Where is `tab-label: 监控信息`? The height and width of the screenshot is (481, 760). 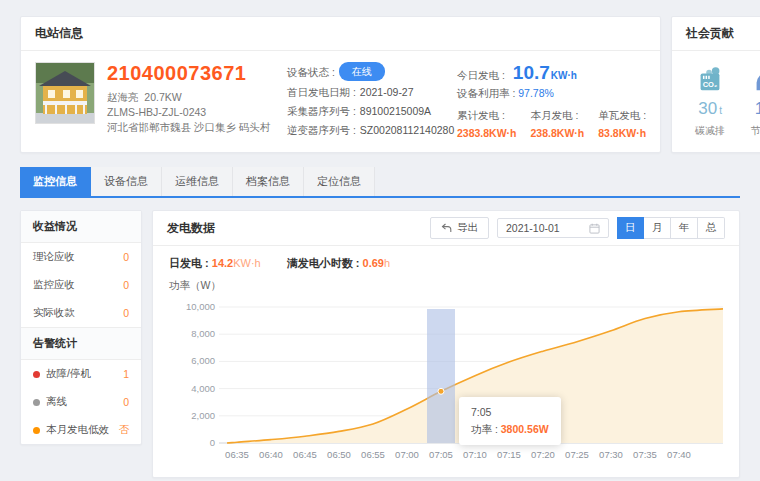
tab-label: 监控信息 is located at coordinates (55, 181).